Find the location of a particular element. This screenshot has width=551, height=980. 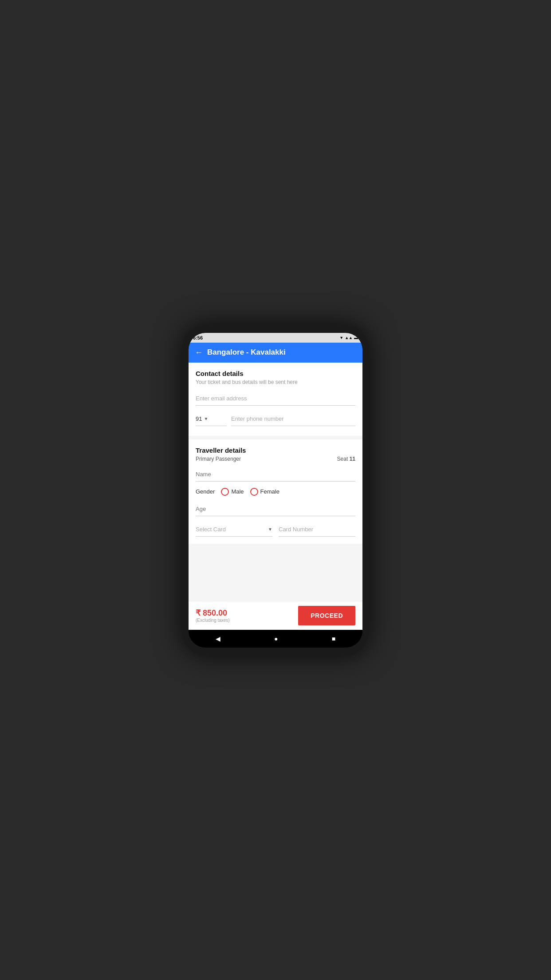

female-radio: Female is located at coordinates (265, 492).